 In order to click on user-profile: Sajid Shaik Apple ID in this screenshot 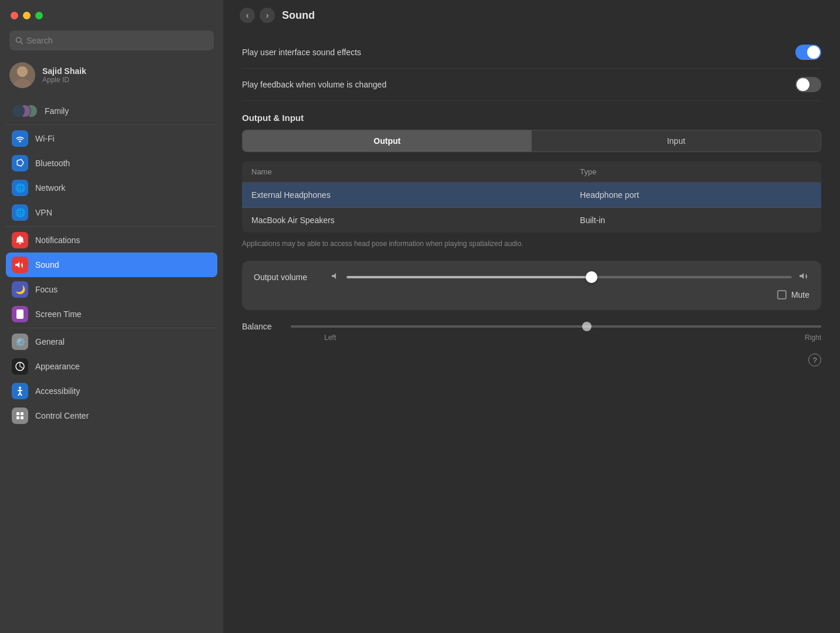, I will do `click(112, 77)`.